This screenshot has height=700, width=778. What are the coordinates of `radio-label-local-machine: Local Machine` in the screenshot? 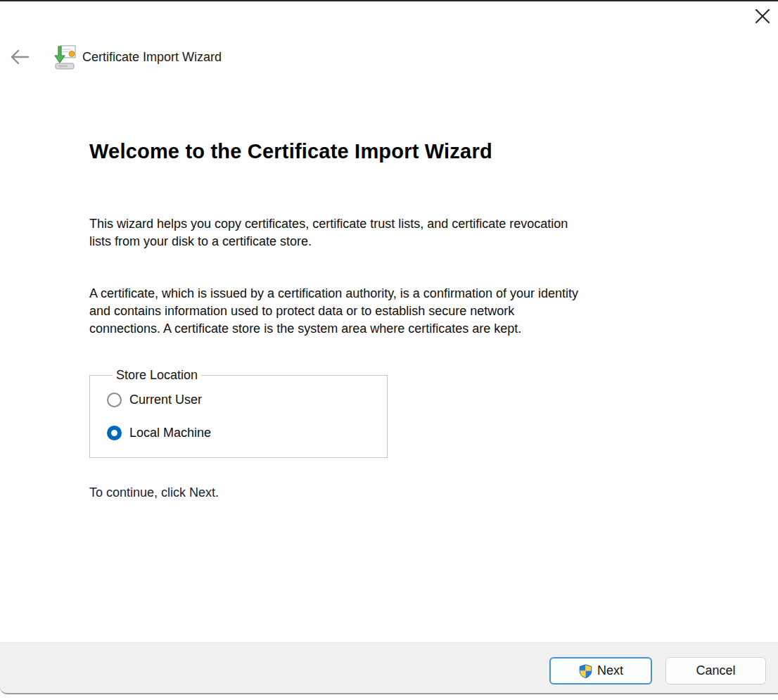 It's located at (170, 433).